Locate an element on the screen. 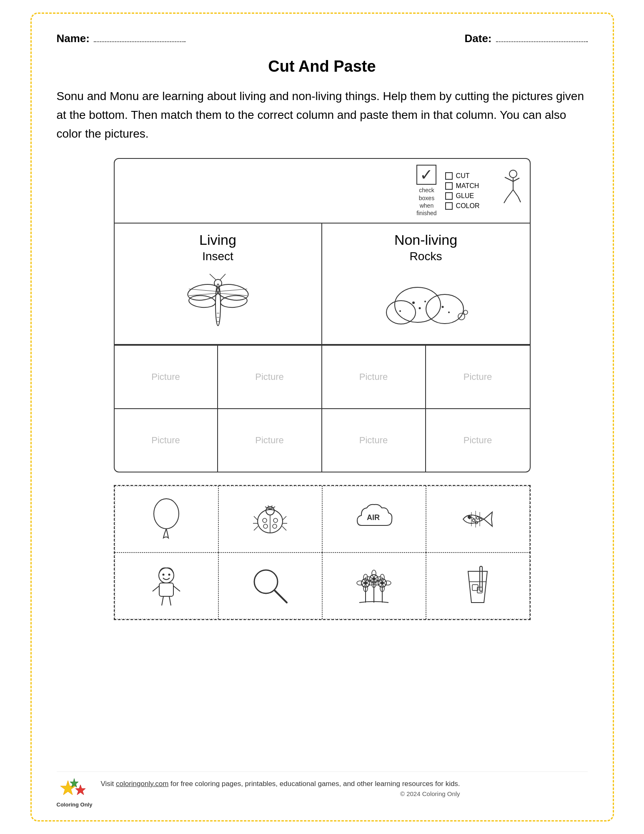 The width and height of the screenshot is (644, 834). instr-cut: CUT is located at coordinates (463, 176).